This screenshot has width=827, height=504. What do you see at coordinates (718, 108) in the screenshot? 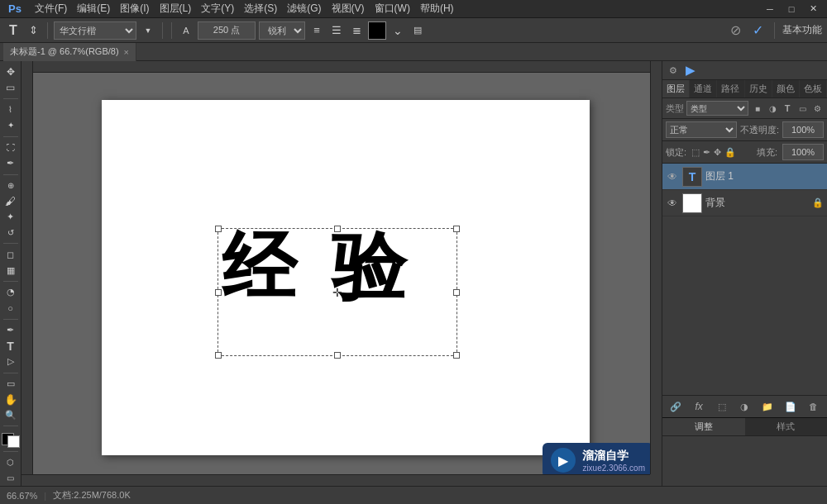
I see `filter-type-select: 类型` at bounding box center [718, 108].